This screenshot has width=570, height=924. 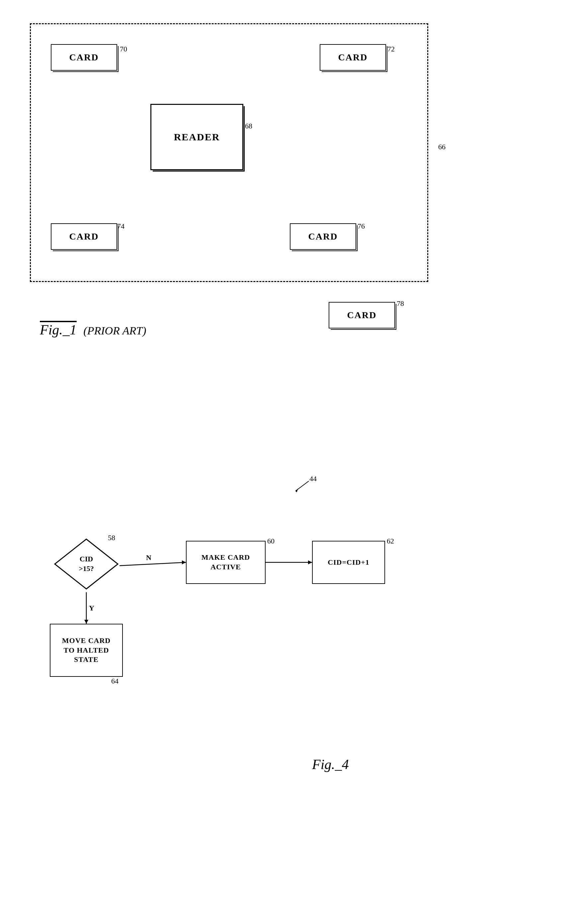 I want to click on fig1-title: Fig._1, so click(x=58, y=330).